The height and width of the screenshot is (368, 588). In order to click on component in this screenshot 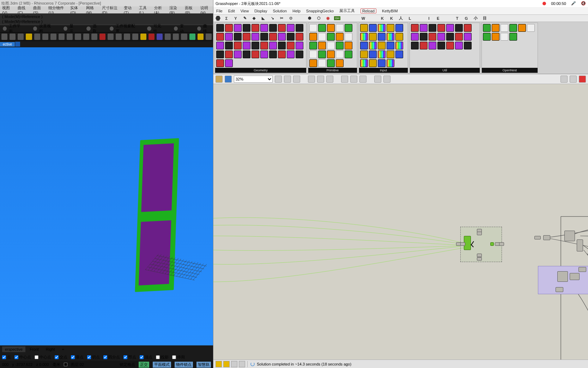, I will do `click(582, 269)`.